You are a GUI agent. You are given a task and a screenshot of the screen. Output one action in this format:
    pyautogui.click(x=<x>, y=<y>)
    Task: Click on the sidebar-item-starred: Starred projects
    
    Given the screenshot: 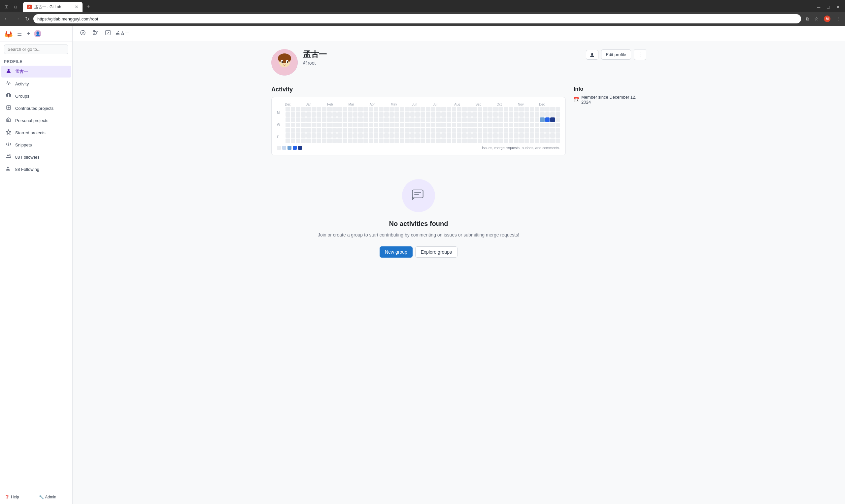 What is the action you would take?
    pyautogui.click(x=36, y=132)
    